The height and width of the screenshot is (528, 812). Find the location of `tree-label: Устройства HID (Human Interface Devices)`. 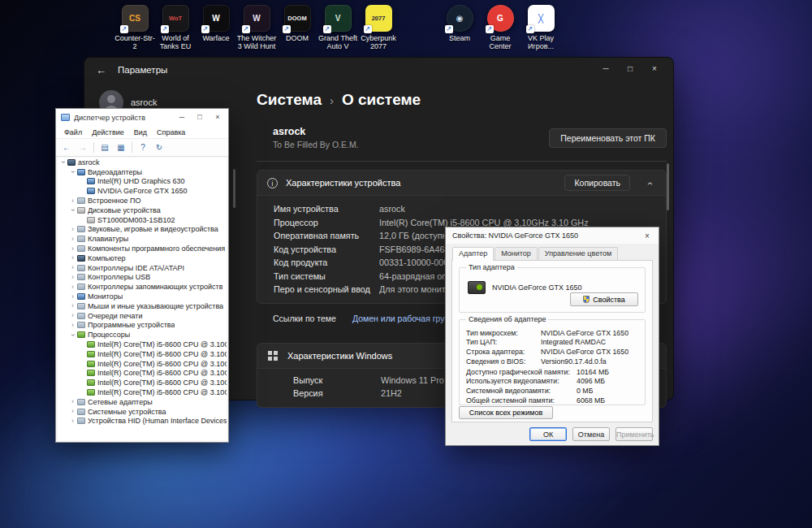

tree-label: Устройства HID (Human Interface Devices) is located at coordinates (158, 421).